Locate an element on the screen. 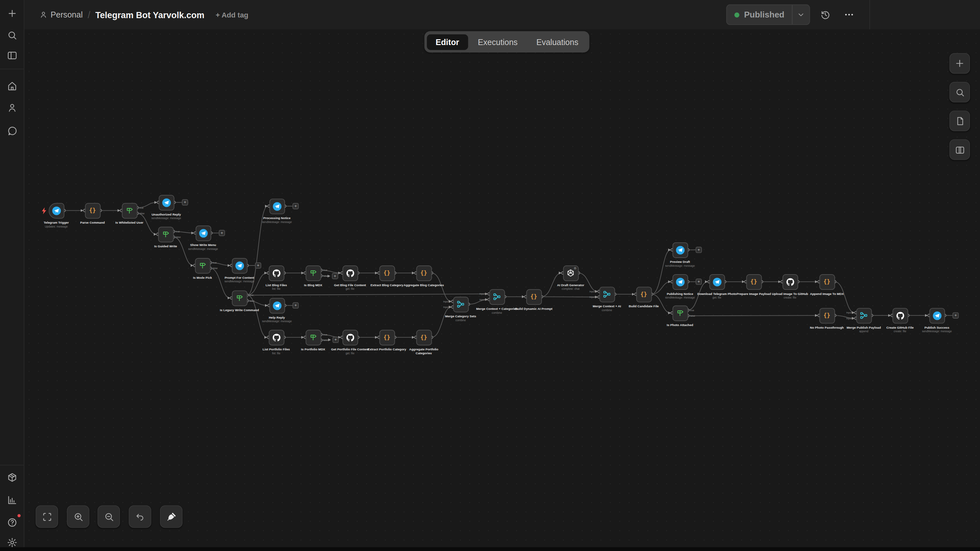  appendimg-node: {}Append Image To MDX is located at coordinates (827, 281).